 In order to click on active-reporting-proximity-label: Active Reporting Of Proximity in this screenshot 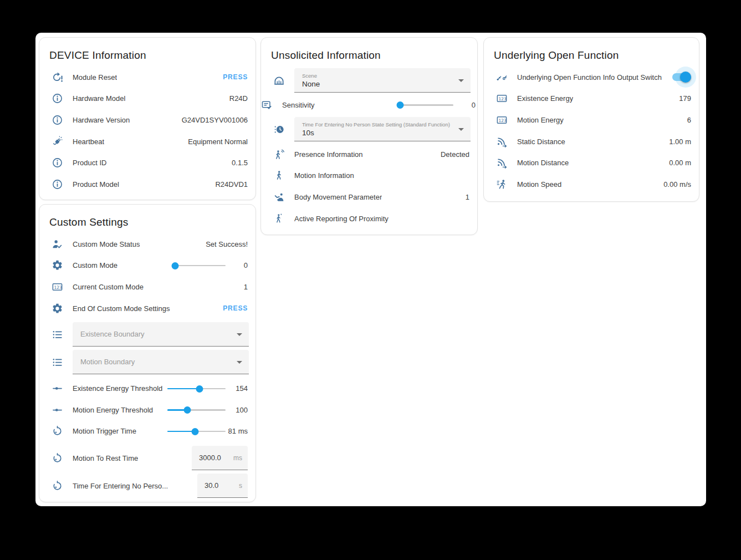, I will do `click(341, 218)`.